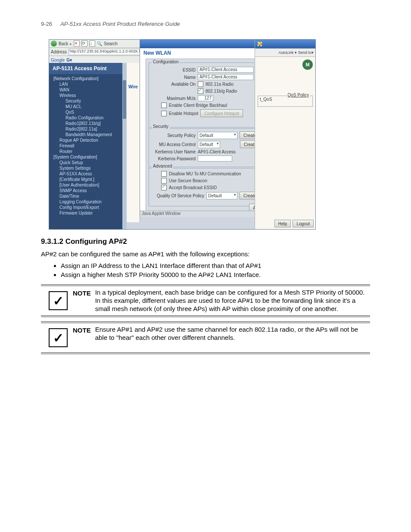 The image size is (411, 532). Describe the element at coordinates (285, 134) in the screenshot. I see `right-panel: AutoLink ▾ Send to▾ M QoS Policy t_QoS H…` at that location.